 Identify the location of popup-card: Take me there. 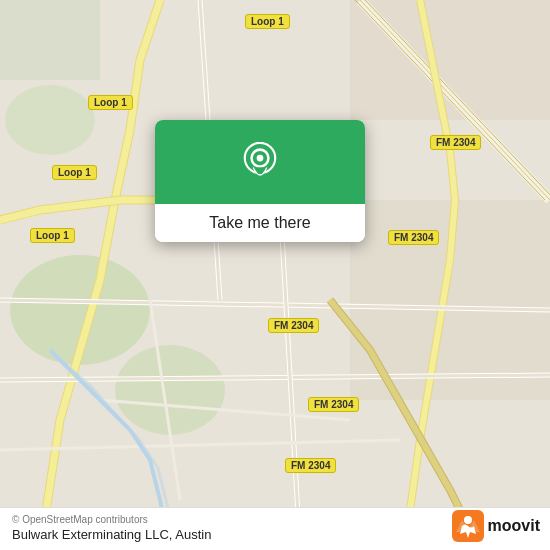
(260, 181).